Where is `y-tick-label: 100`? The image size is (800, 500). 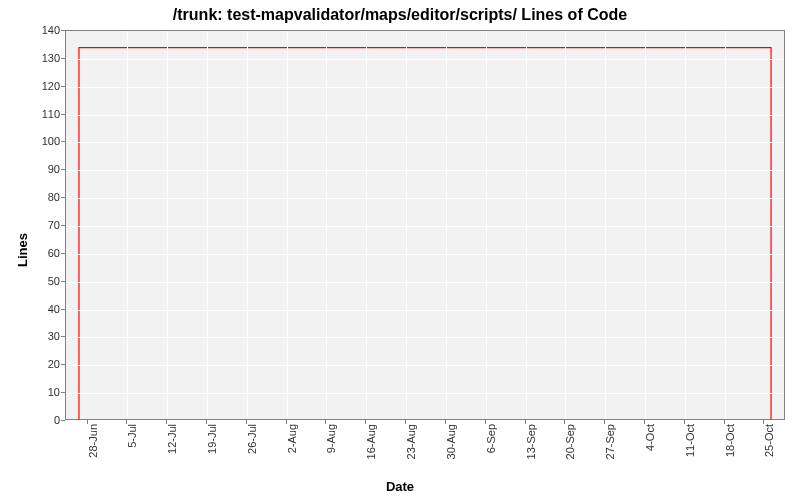
y-tick-label: 100 is located at coordinates (40, 141).